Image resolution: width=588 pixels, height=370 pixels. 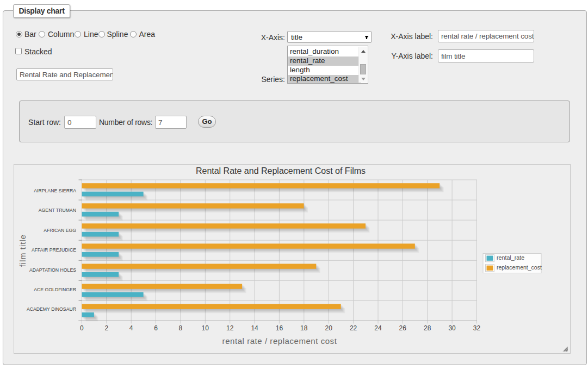 What do you see at coordinates (156, 328) in the screenshot?
I see `svg-text: 6` at bounding box center [156, 328].